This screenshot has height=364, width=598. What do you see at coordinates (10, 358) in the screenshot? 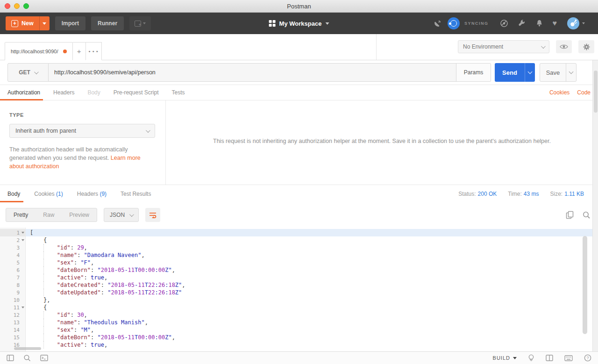
I see `sidebar-icon` at bounding box center [10, 358].